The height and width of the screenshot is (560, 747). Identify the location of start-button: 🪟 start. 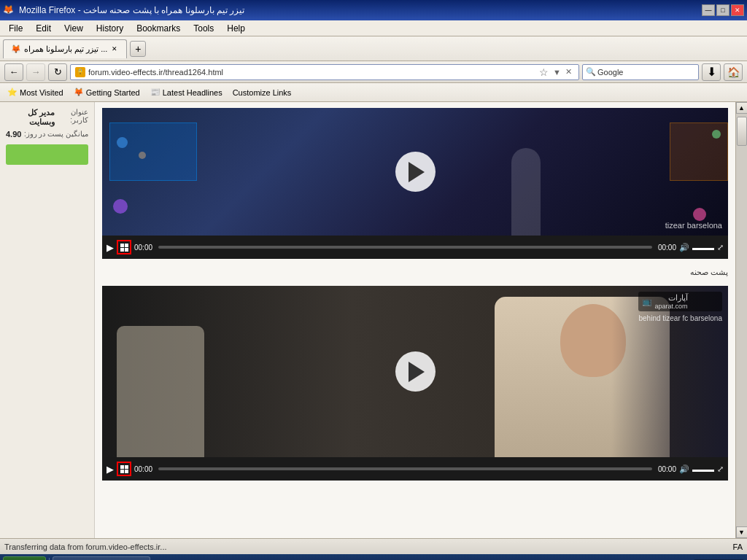
(25, 559).